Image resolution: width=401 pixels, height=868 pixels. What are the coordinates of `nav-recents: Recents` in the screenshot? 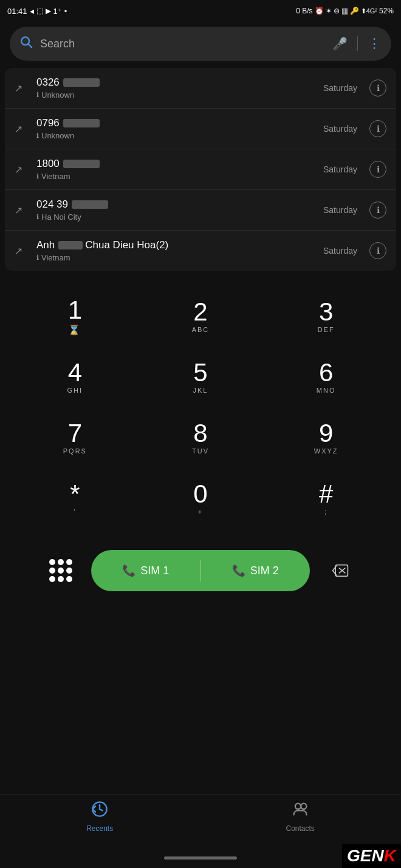 It's located at (100, 817).